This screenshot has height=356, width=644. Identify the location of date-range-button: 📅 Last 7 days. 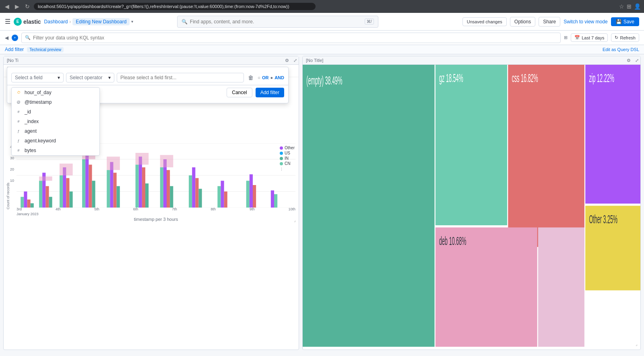
(589, 38).